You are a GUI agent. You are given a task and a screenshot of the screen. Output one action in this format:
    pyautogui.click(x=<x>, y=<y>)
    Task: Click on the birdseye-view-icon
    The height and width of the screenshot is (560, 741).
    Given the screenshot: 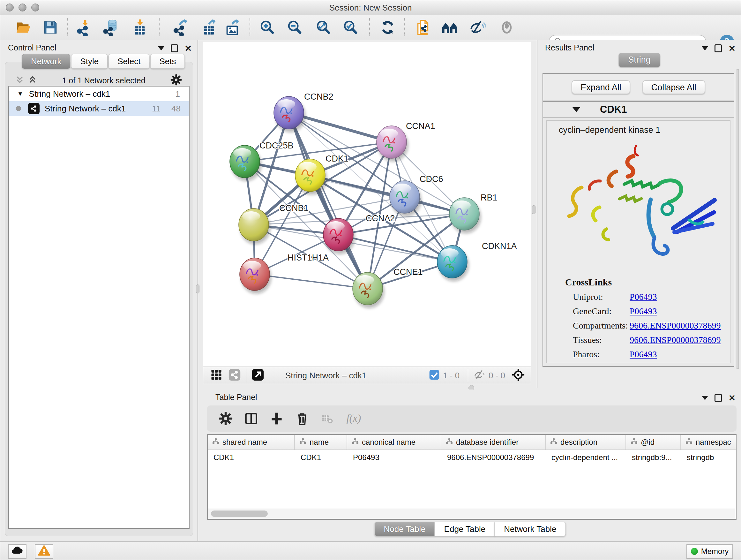 What is the action you would take?
    pyautogui.click(x=518, y=375)
    